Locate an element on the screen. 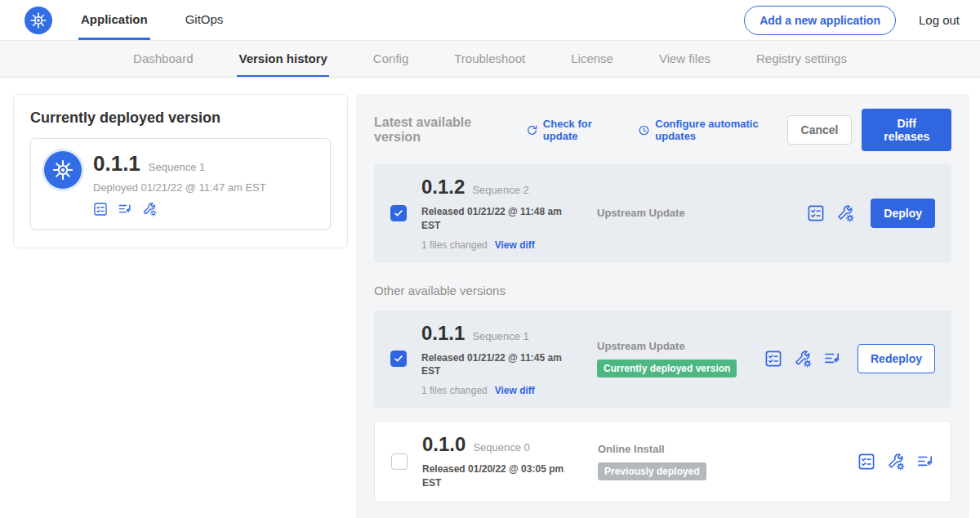 The width and height of the screenshot is (980, 518). tab-troubleshoot-label: Troubleshoot is located at coordinates (490, 59).